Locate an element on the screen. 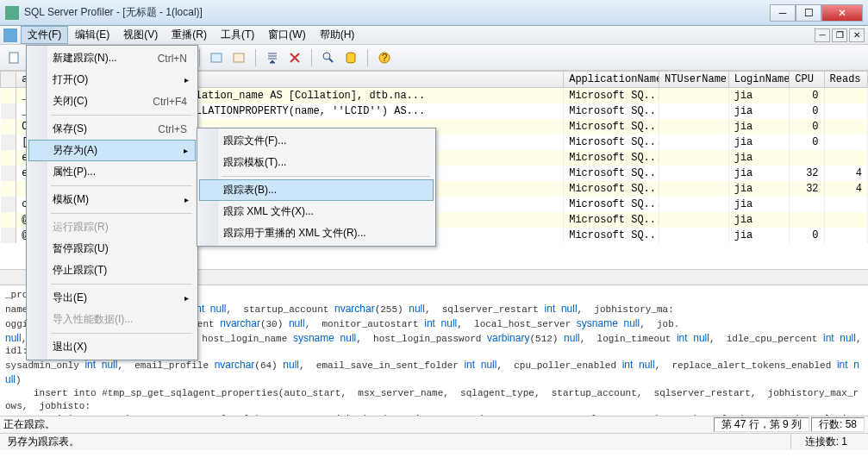 The height and width of the screenshot is (457, 868). menu-import-perf: 导入性能数据(I)... is located at coordinates (112, 319).